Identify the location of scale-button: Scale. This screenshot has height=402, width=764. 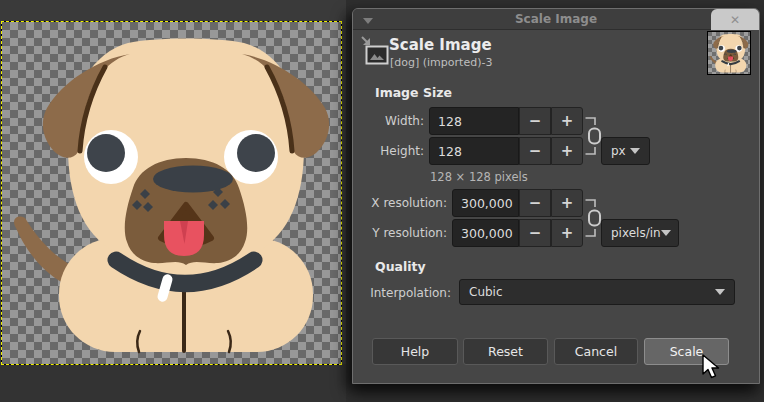
(686, 352).